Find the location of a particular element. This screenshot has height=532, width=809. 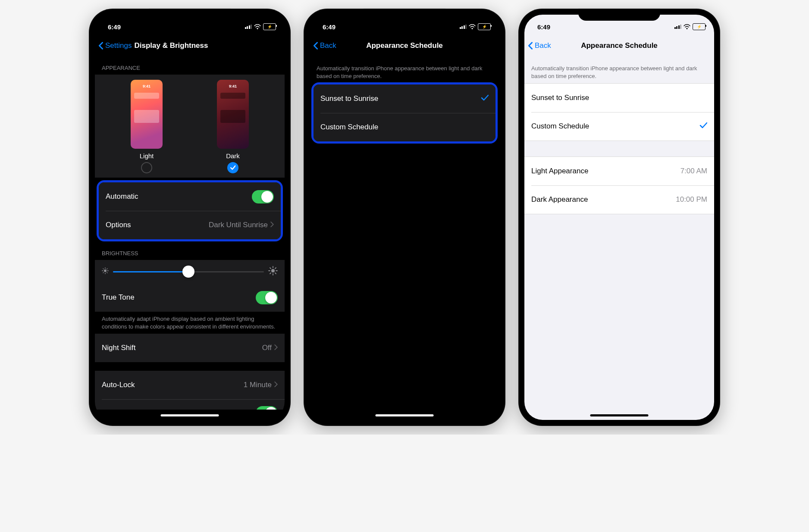

truetone-label: True Tone is located at coordinates (118, 297).